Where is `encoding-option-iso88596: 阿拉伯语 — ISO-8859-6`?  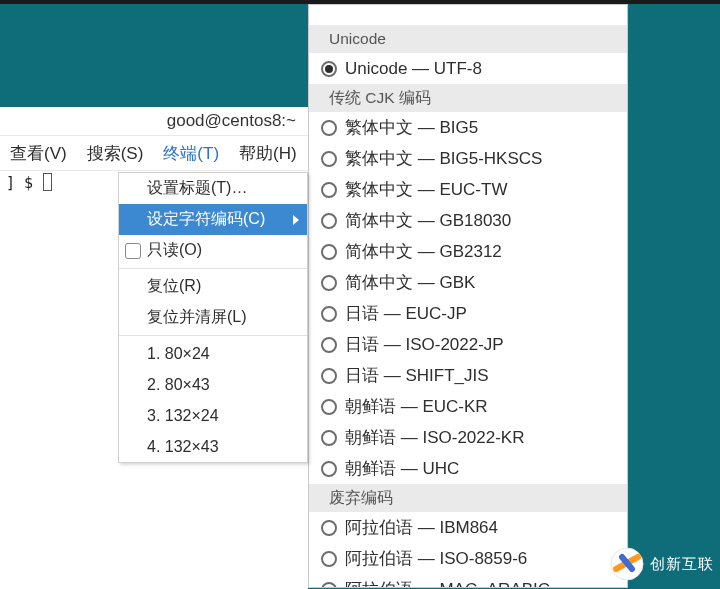
encoding-option-iso88596: 阿拉伯语 — ISO-8859-6 is located at coordinates (468, 558).